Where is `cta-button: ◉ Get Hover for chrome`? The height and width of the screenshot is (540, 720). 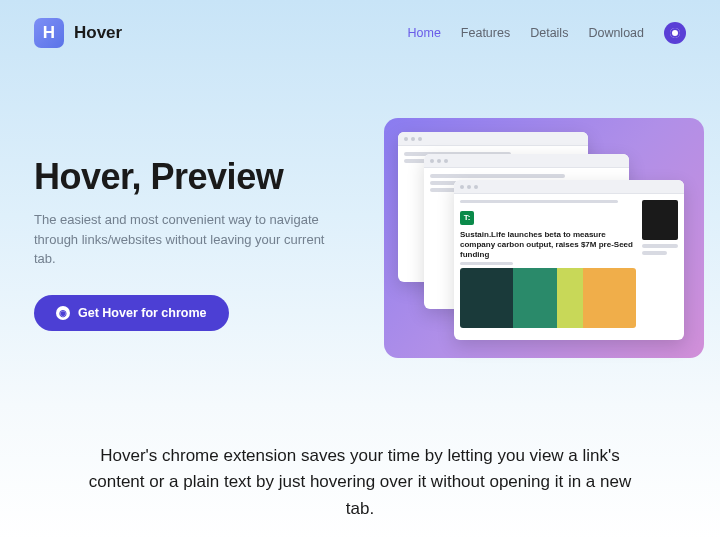
cta-button: ◉ Get Hover for chrome is located at coordinates (132, 313).